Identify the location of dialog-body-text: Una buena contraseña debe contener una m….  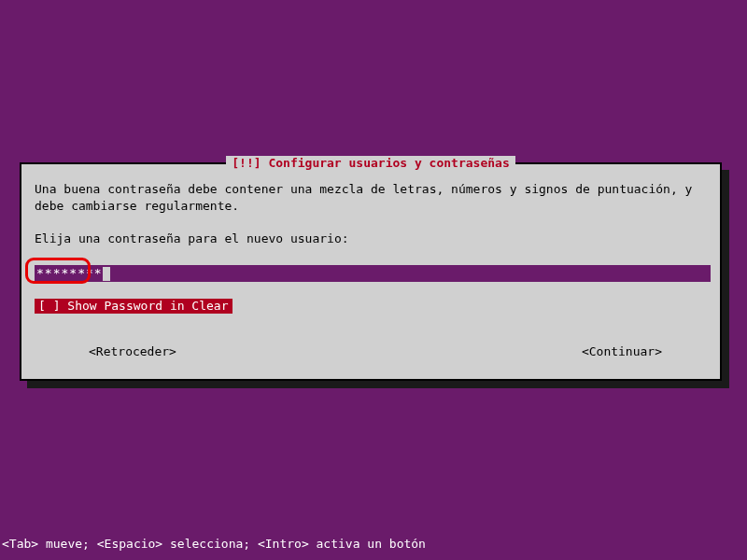
(371, 198).